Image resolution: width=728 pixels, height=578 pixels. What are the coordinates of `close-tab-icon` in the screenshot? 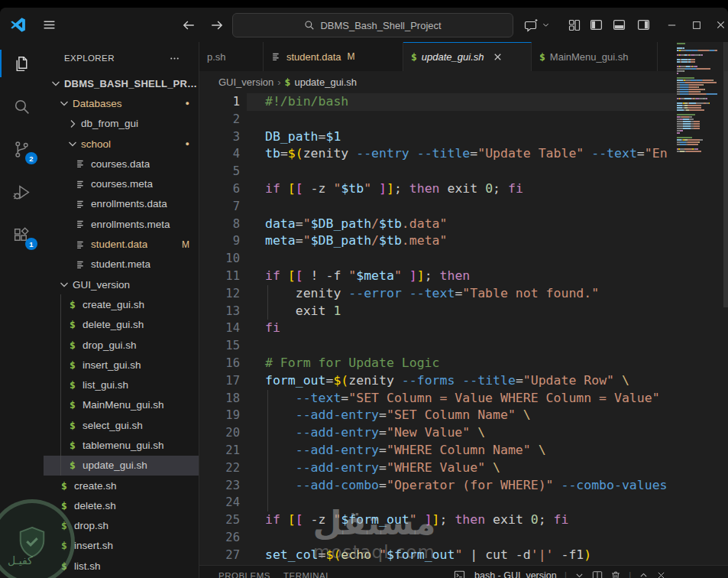 It's located at (498, 57).